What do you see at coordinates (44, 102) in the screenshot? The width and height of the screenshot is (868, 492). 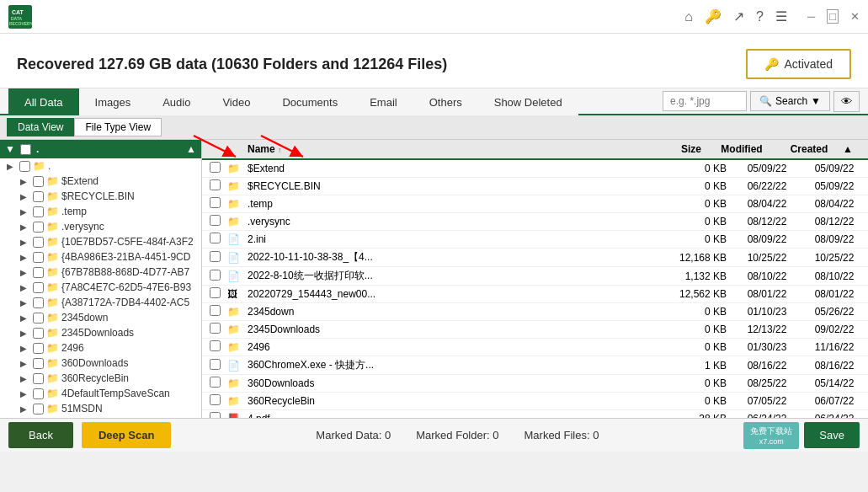 I see `tab-all-data: All Data` at bounding box center [44, 102].